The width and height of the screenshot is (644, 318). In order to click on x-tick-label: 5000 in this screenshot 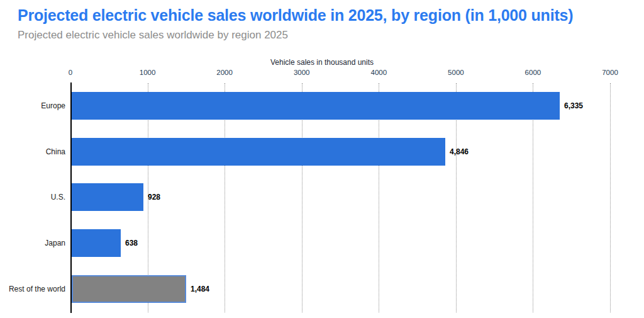, I will do `click(456, 72)`.